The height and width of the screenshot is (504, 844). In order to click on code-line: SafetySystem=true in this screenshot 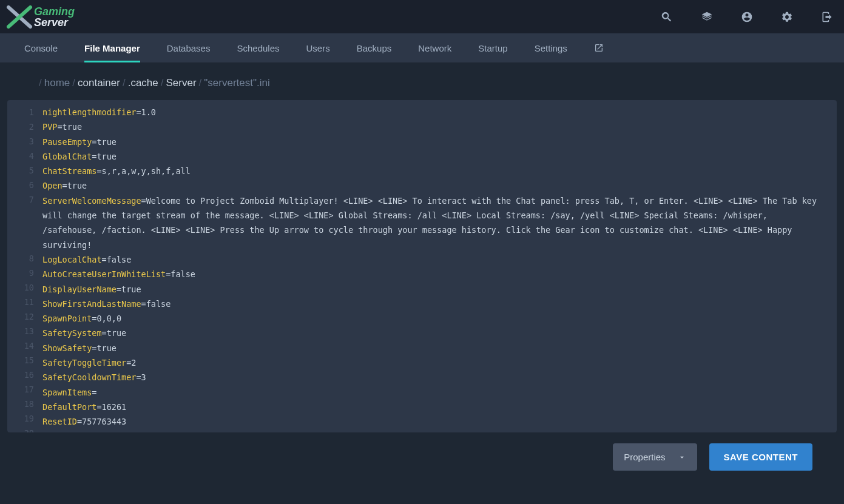, I will do `click(433, 333)`.